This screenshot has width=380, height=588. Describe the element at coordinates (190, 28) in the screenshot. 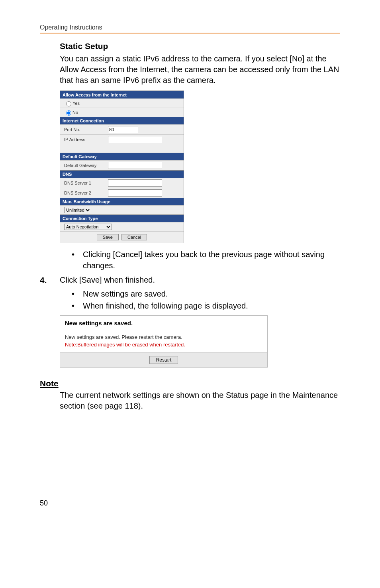

I see `page-header: Operating Instructions` at that location.